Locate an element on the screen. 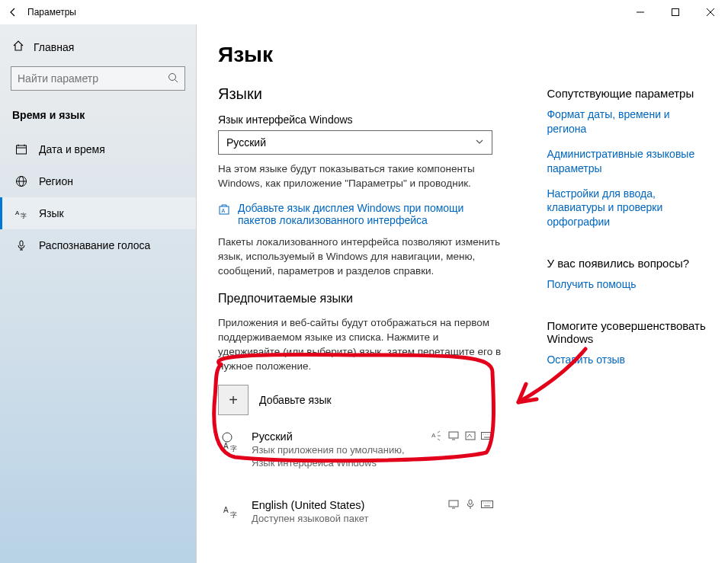  lip-desc: Пакеты локализованного интерфейса позвол… is located at coordinates (360, 258).